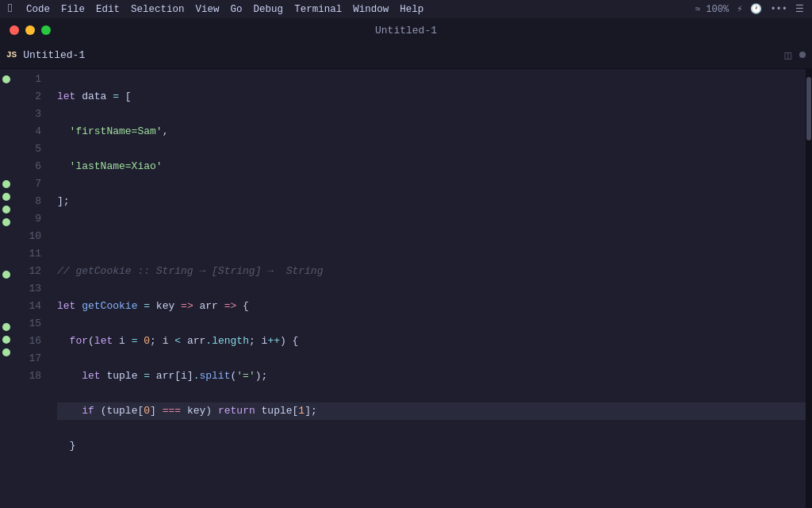  Describe the element at coordinates (431, 376) in the screenshot. I see `code-line-9: let tuple = arr[i].split('=');` at that location.